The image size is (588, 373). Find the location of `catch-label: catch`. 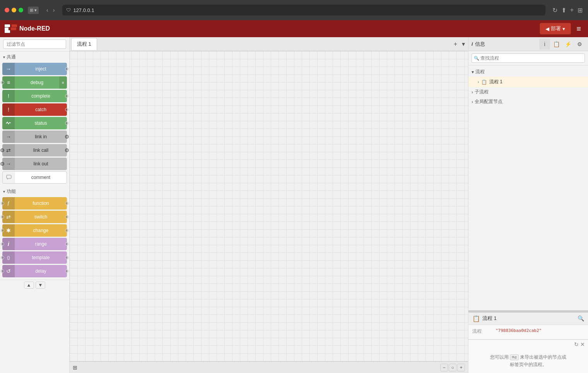

catch-label: catch is located at coordinates (41, 110).